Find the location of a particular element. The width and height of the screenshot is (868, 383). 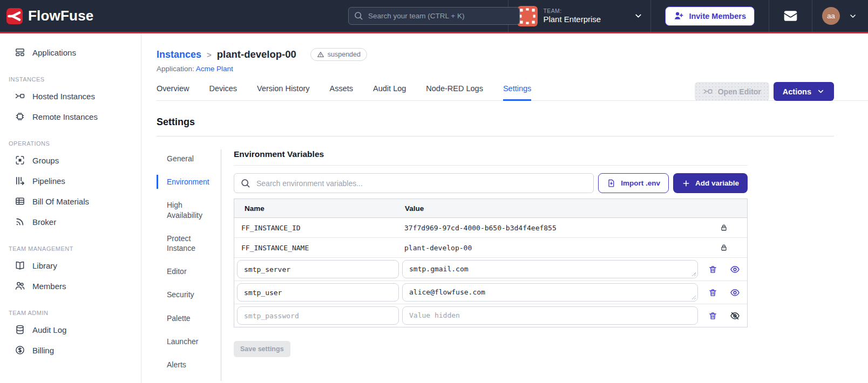

hide-value-icon is located at coordinates (735, 316).